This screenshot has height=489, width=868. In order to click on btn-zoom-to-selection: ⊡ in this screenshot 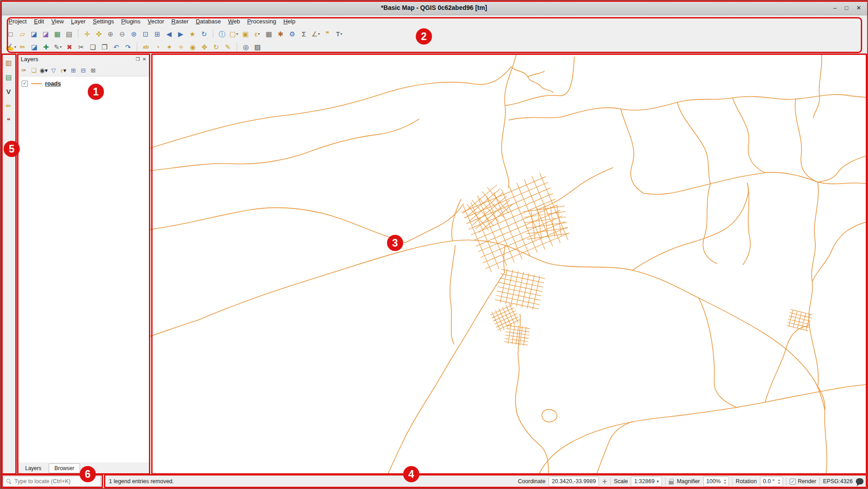, I will do `click(146, 34)`.